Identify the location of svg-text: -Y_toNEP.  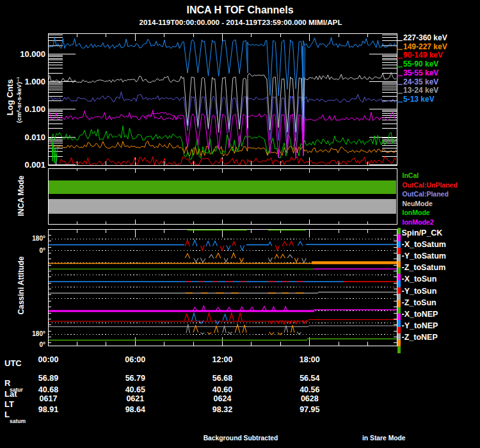
(420, 326).